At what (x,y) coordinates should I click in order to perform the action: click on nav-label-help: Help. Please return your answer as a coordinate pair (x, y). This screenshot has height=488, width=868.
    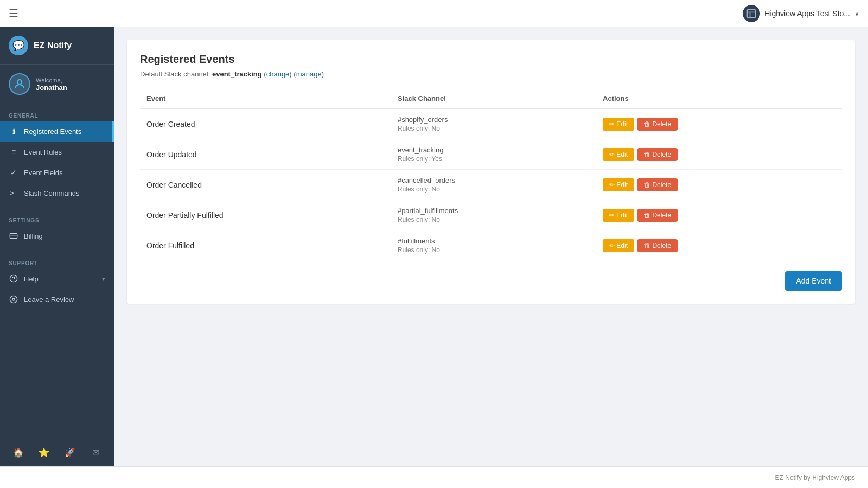
    Looking at the image, I should click on (31, 279).